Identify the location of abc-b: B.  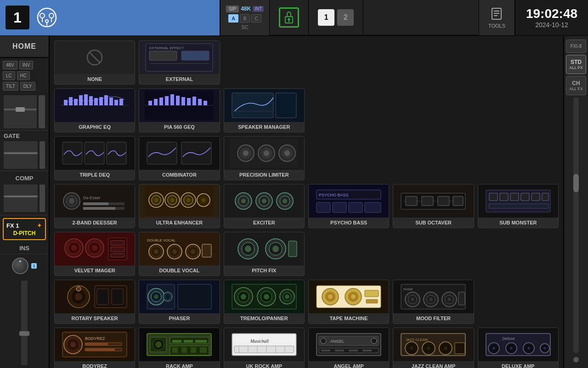
(245, 18).